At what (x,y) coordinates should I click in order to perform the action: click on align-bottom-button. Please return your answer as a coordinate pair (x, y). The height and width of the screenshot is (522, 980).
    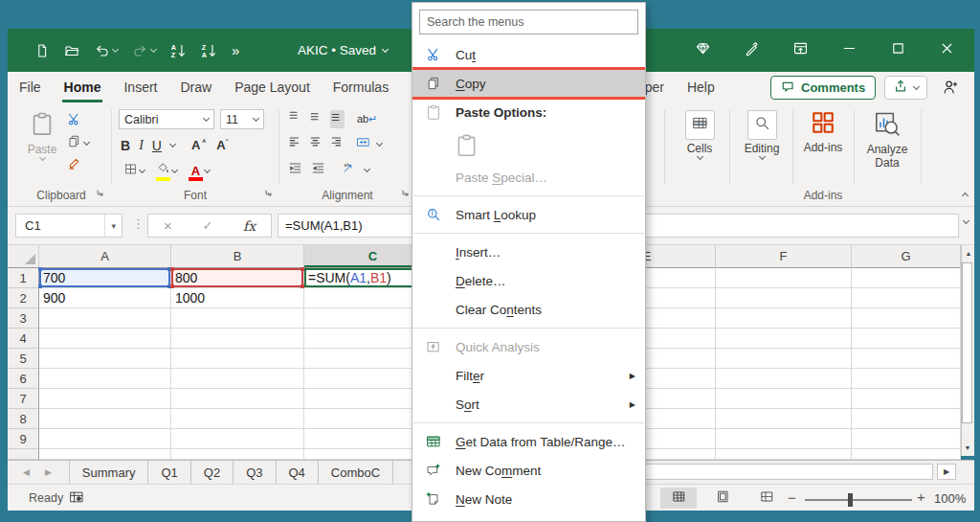
    Looking at the image, I should click on (337, 119).